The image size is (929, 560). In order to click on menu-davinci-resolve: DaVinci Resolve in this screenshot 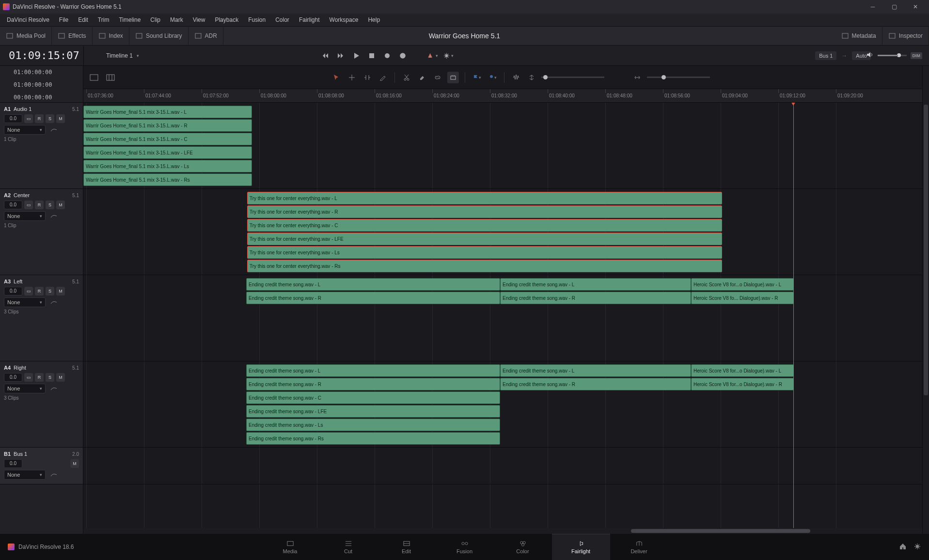, I will do `click(28, 20)`.